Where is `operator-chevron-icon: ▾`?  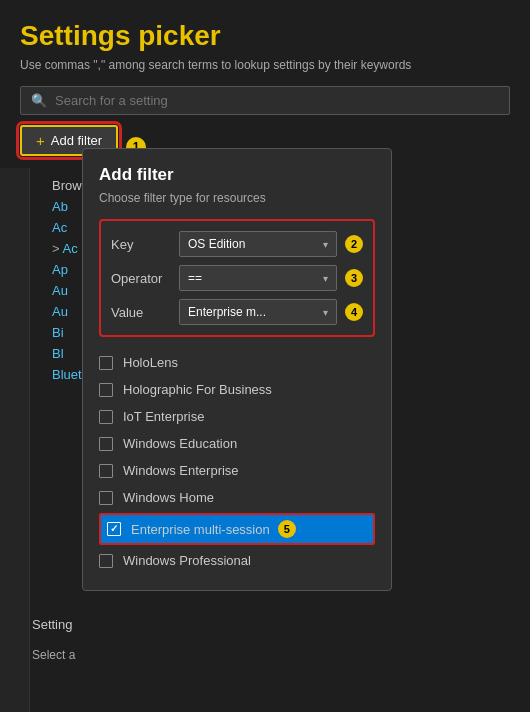
operator-chevron-icon: ▾ is located at coordinates (326, 278).